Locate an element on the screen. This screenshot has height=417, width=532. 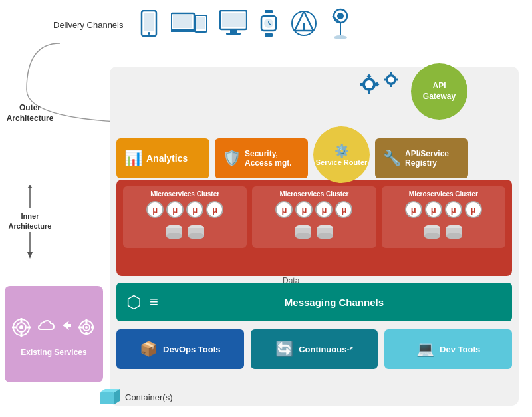
security-button: 🛡️ Security, Access mgt. is located at coordinates (261, 158).